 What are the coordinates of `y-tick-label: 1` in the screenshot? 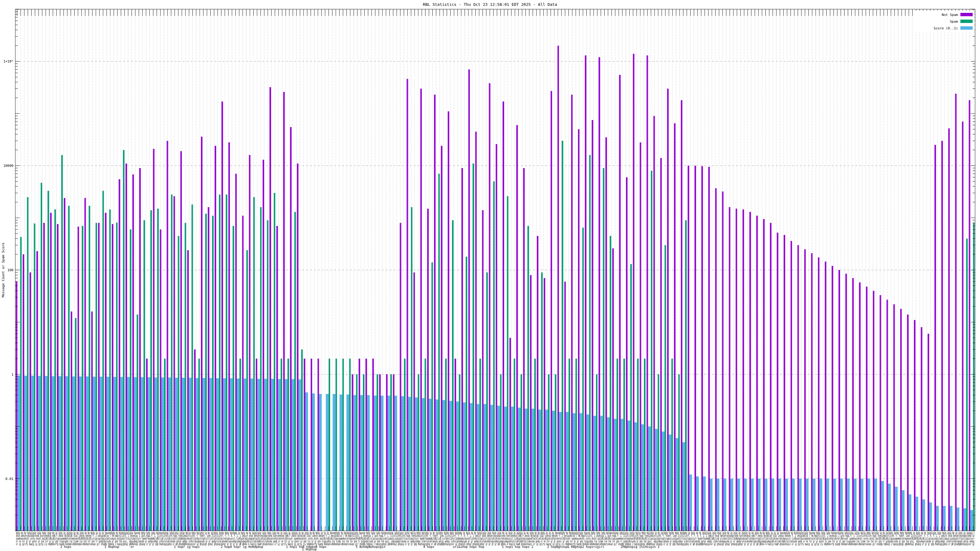 It's located at (12, 375).